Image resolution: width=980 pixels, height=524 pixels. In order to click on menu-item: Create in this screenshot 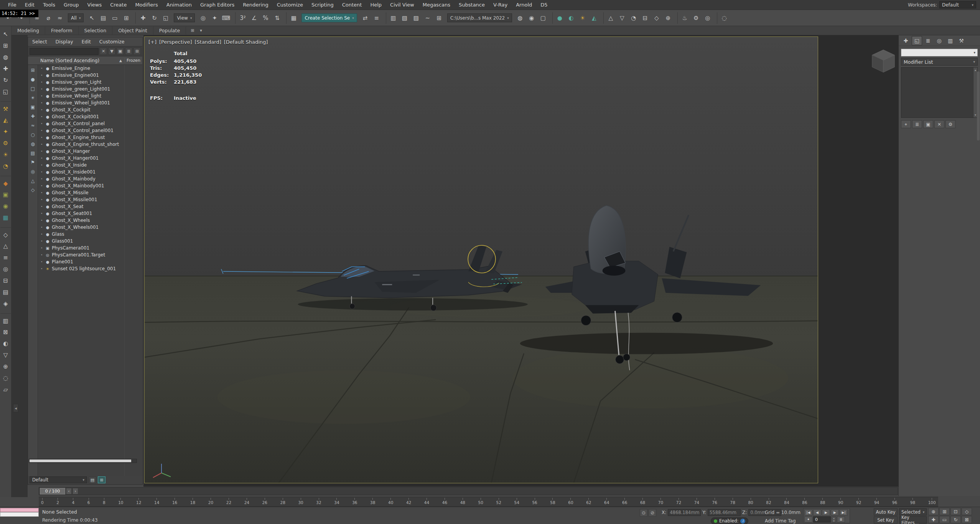, I will do `click(118, 5)`.